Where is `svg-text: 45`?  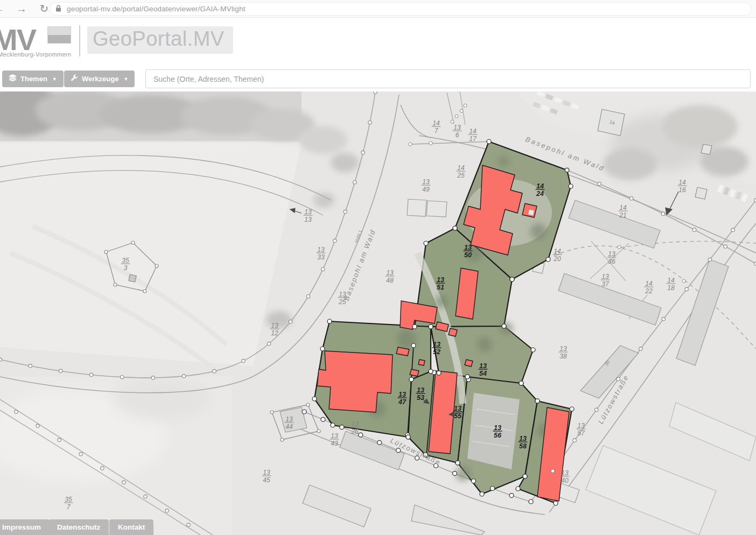 svg-text: 45 is located at coordinates (267, 480).